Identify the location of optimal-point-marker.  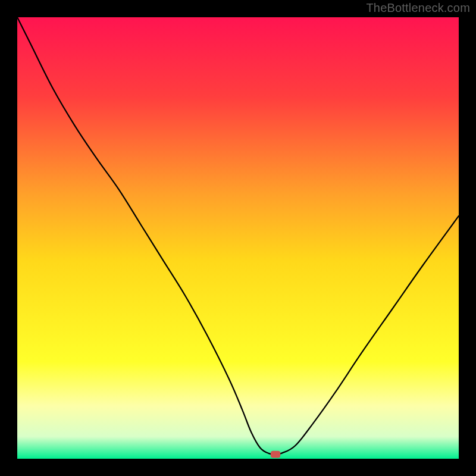
(275, 455).